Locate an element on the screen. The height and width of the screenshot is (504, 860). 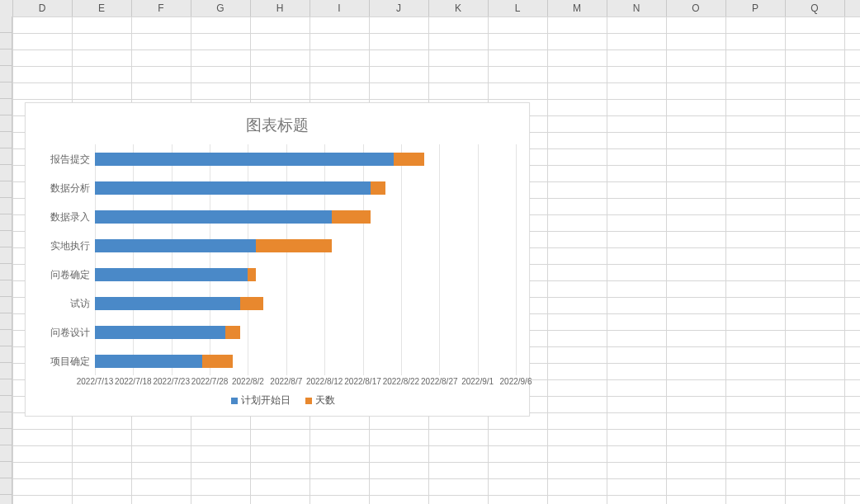
column-header-M: M is located at coordinates (578, 8).